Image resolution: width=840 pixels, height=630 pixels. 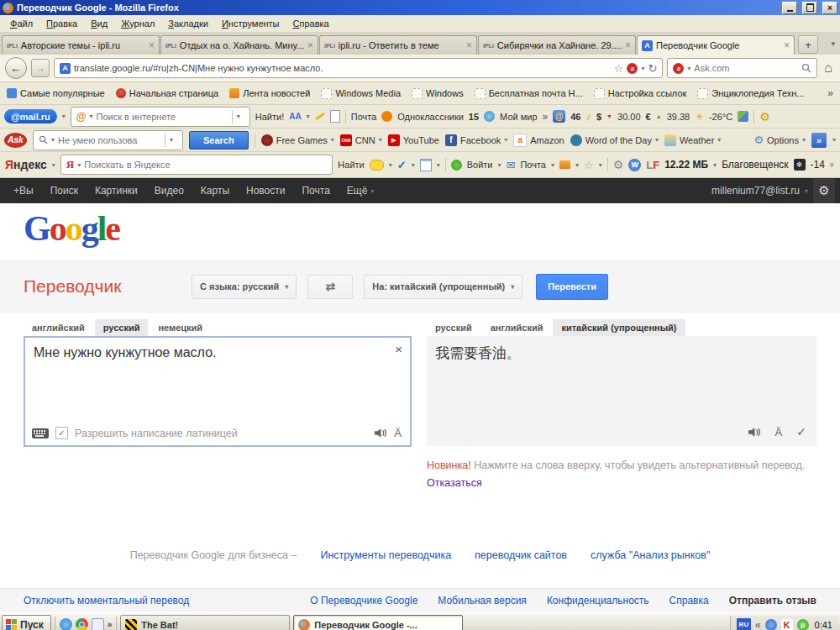 I want to click on menu-file: Файл, so click(x=22, y=24).